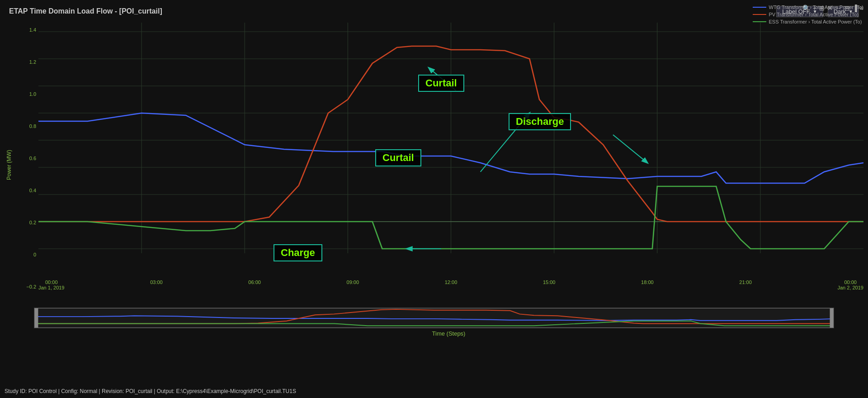  I want to click on y-tick-04: 0.4, so click(33, 190).